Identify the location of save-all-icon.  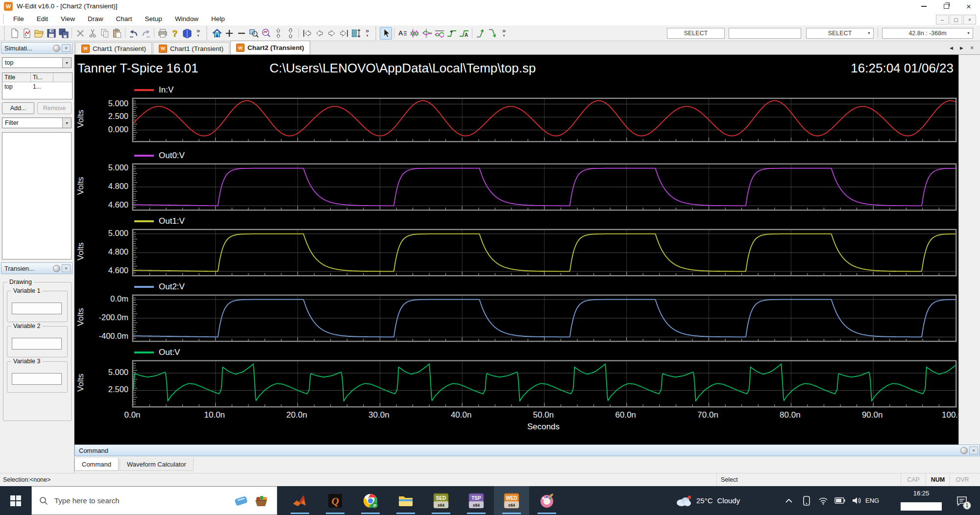
(64, 33).